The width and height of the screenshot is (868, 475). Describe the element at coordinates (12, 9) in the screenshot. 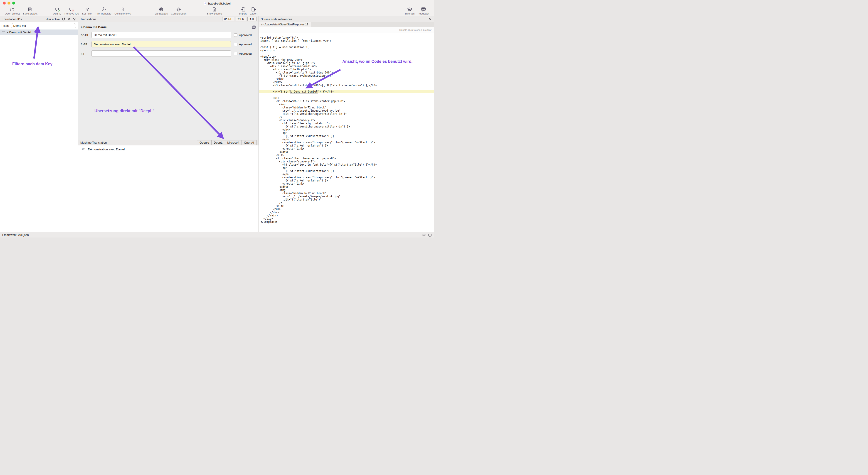

I see `folder-open-icon` at that location.